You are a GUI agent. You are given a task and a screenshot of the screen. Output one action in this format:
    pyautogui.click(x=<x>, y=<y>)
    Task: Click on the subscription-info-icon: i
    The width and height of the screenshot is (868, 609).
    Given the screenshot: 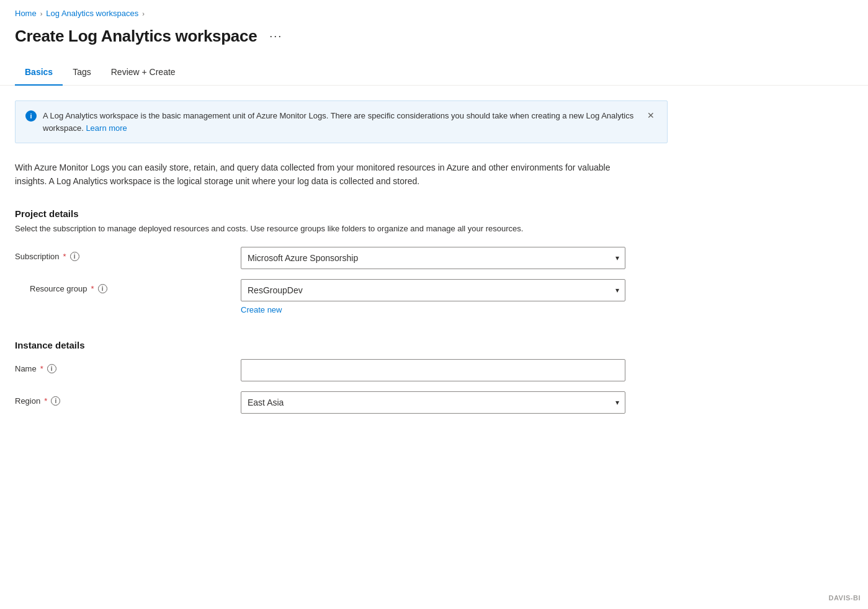 What is the action you would take?
    pyautogui.click(x=74, y=257)
    